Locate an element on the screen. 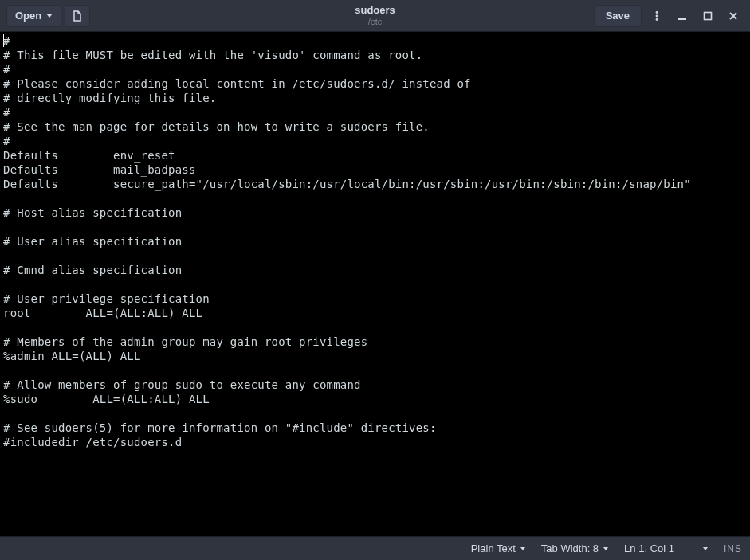 The height and width of the screenshot is (560, 750). close-button is located at coordinates (733, 16).